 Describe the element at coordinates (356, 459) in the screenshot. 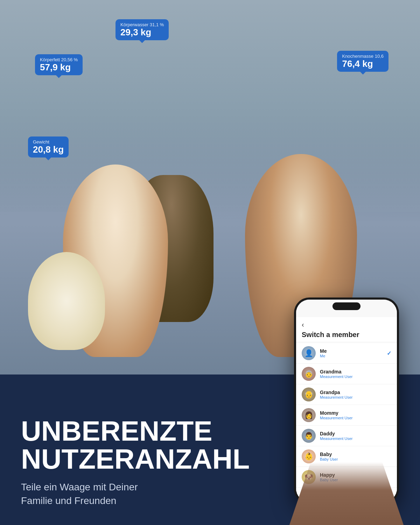

I see `member-role-baby: Baby User` at that location.